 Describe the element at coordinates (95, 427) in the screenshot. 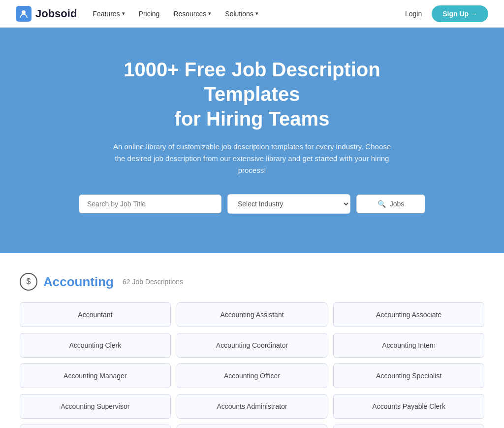

I see `job-card: Accounts Payable Manager` at that location.